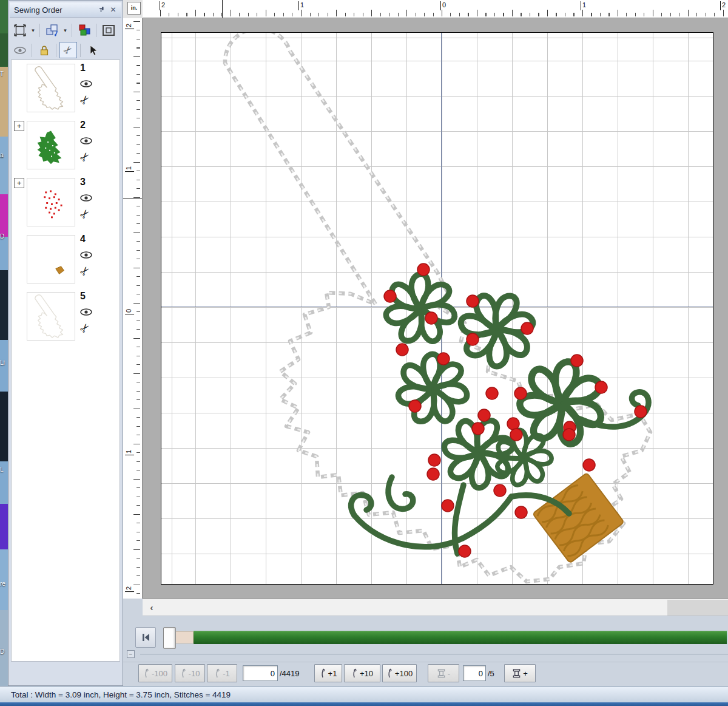  Describe the element at coordinates (132, 199) in the screenshot. I see `ruler-position-marker` at that location.